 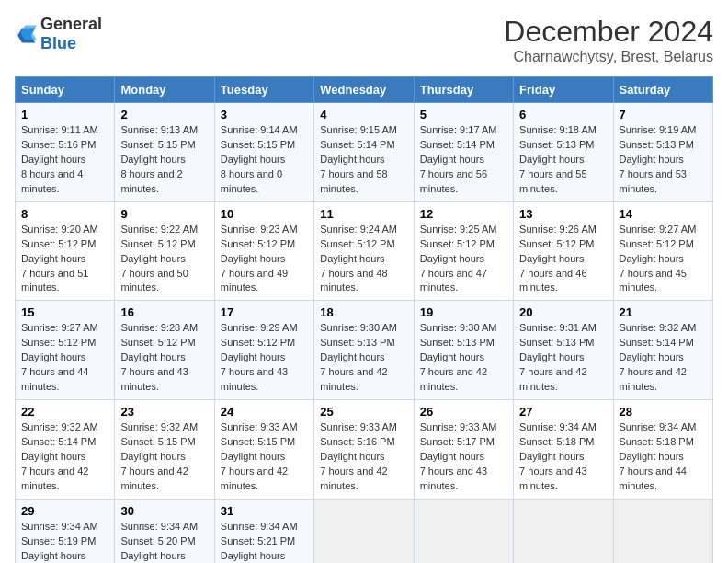 What do you see at coordinates (265, 511) in the screenshot?
I see `day-number: 31` at bounding box center [265, 511].